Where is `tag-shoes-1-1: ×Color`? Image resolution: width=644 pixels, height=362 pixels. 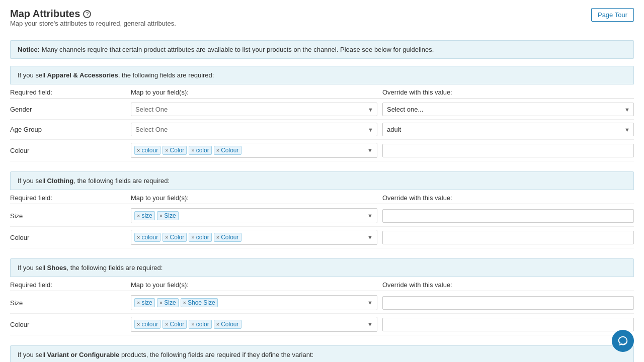
tag-shoes-1-1: ×Color is located at coordinates (175, 324).